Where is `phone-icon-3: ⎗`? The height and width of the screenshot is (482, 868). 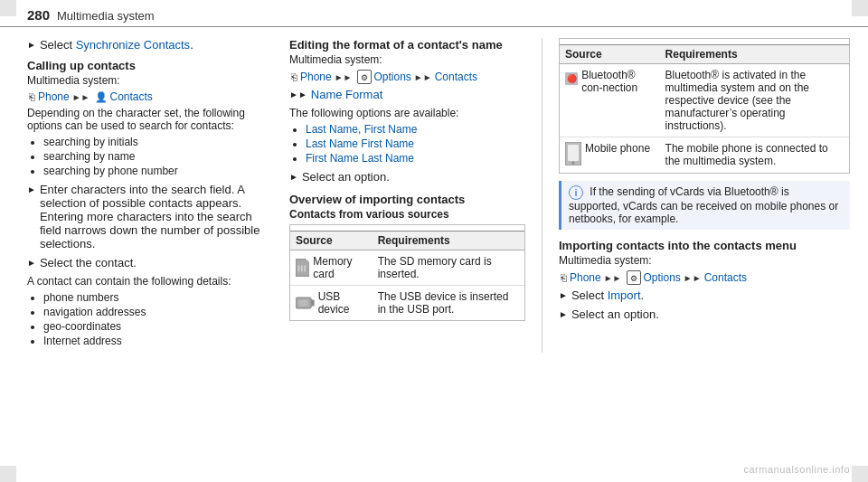
phone-icon-3: ⎗ is located at coordinates (564, 278).